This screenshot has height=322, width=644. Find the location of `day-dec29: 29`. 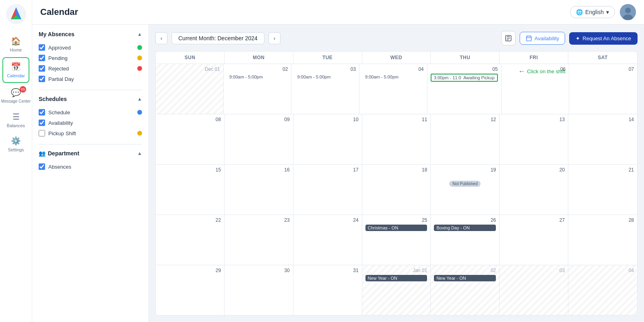

day-dec29: 29 is located at coordinates (190, 290).